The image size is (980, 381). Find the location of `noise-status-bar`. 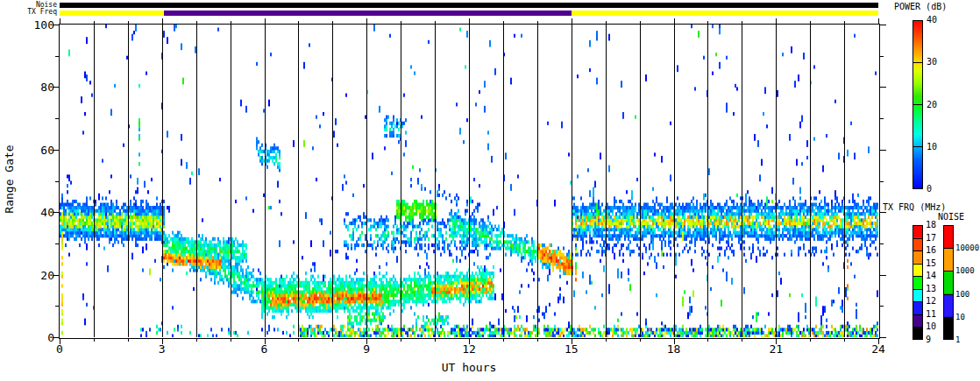

noise-status-bar is located at coordinates (469, 5).